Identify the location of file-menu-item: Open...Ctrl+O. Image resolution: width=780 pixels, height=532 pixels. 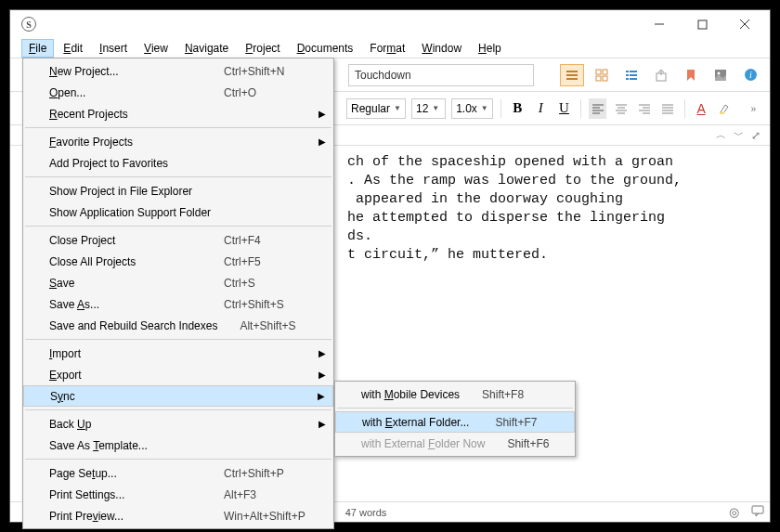
(178, 93).